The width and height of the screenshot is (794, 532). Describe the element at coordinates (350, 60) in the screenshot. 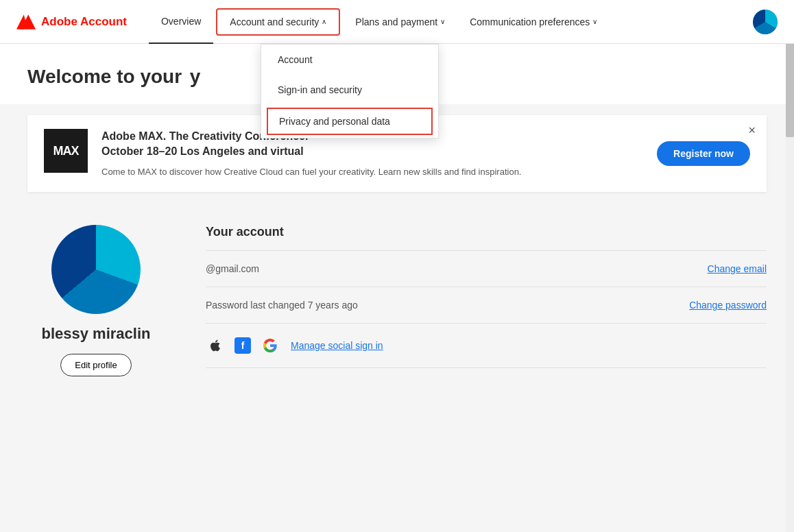

I see `dropdown-item-account: Account` at that location.